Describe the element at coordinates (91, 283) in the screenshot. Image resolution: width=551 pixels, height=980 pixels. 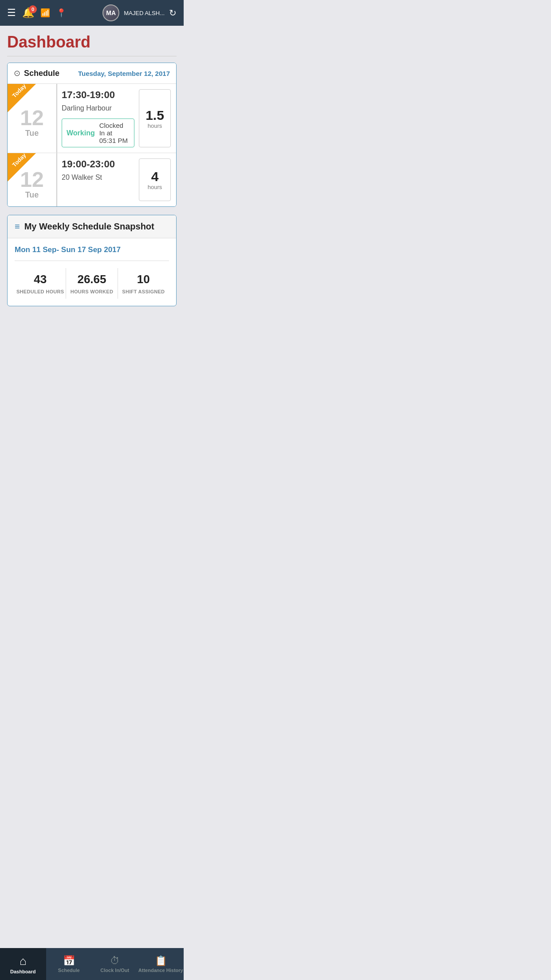
I see `stat-hours-worked: 26.65 HOURS WORKED` at that location.